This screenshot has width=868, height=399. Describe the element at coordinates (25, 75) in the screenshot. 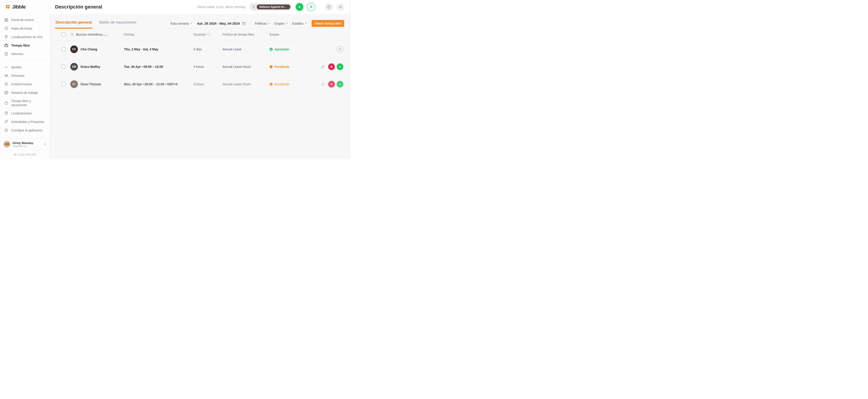

I see `sidebar-item-people: Personas` at that location.